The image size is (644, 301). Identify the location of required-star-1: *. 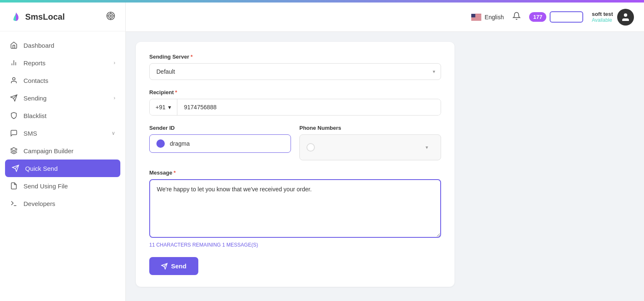
(191, 57).